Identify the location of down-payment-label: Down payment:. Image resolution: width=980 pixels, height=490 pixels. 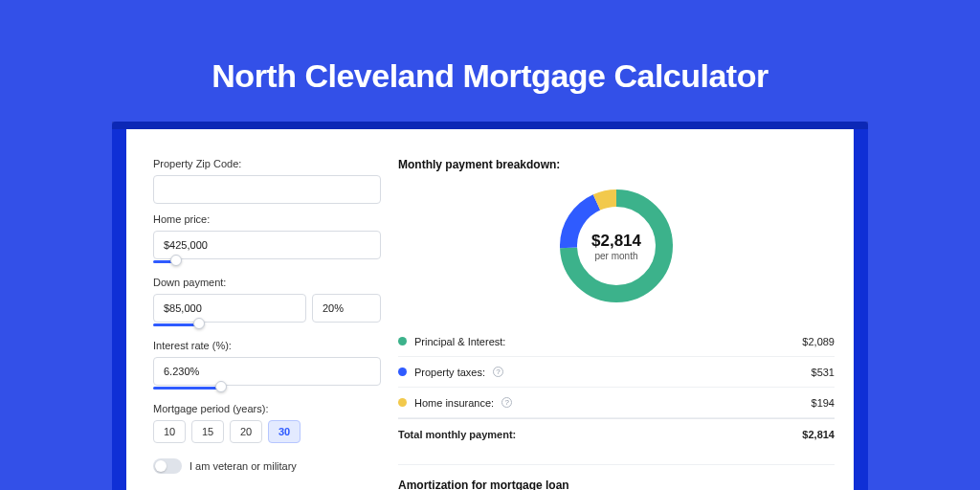
(267, 282).